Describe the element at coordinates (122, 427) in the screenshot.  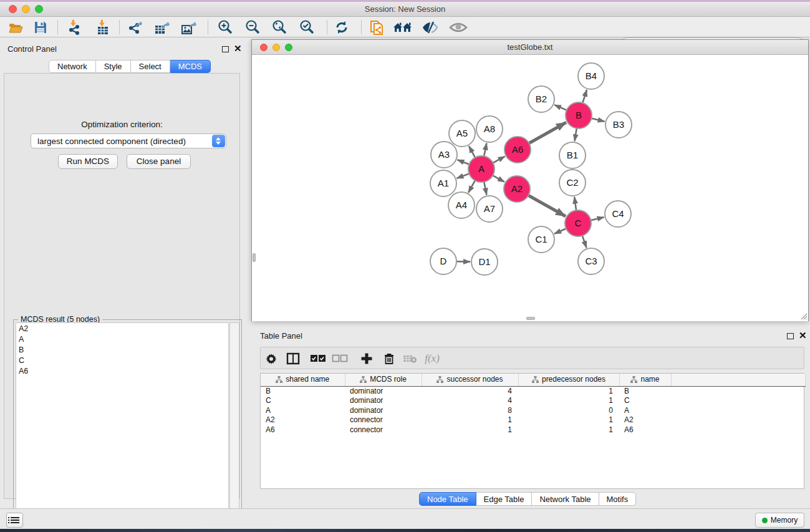
I see `mcds-result-list: A2ABCA6` at that location.